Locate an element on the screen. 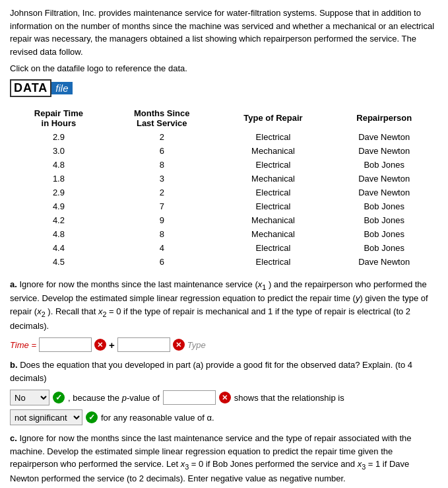  part-b-text: b. Does the equation that you developed … is located at coordinates (224, 371).